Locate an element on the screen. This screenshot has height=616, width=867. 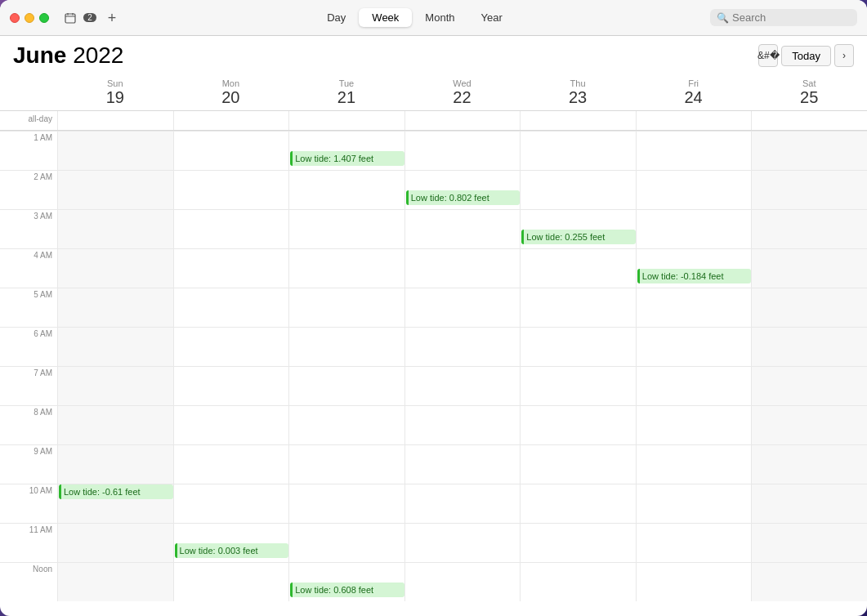
time-cell-4-AM-day0 is located at coordinates (115, 268).